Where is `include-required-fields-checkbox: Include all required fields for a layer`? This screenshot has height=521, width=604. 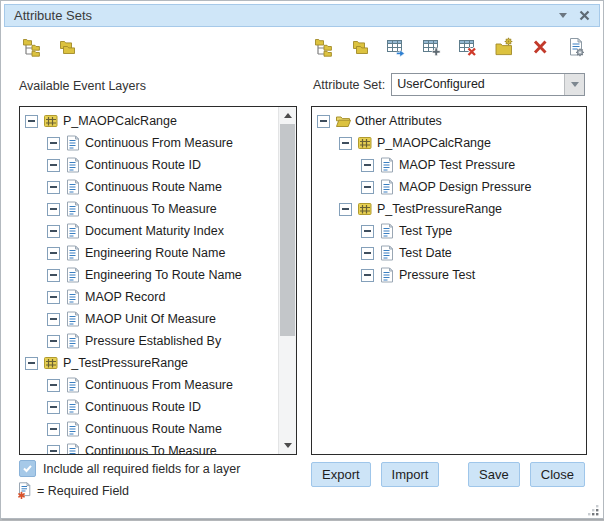
include-required-fields-checkbox: Include all required fields for a layer is located at coordinates (130, 468).